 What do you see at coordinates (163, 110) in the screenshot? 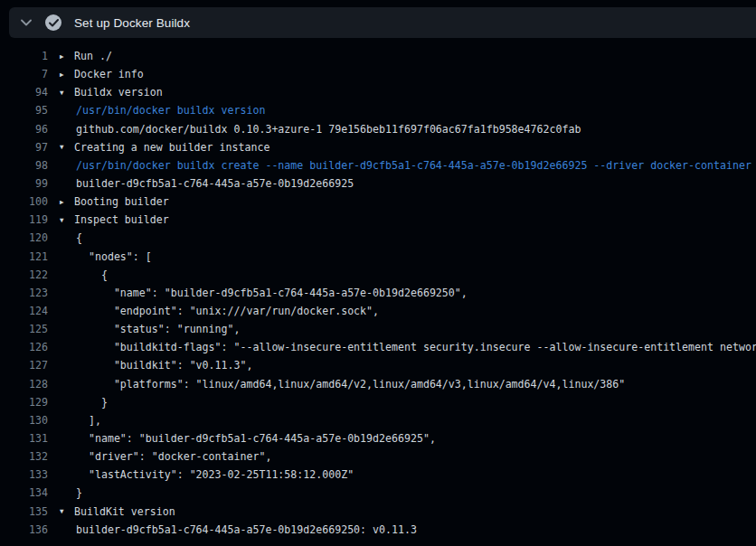
I see `line-content: /usr/bin/docker buildx version` at bounding box center [163, 110].